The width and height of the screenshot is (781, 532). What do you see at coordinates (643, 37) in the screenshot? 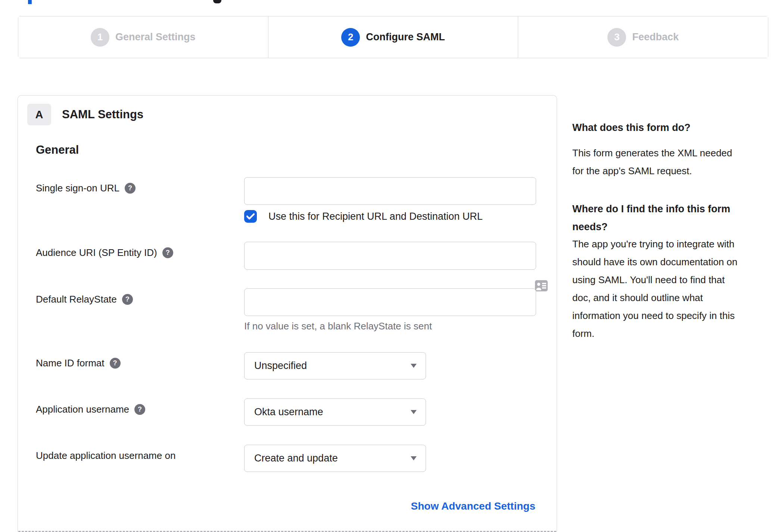
I see `step-feedback: 3 Feedback` at bounding box center [643, 37].